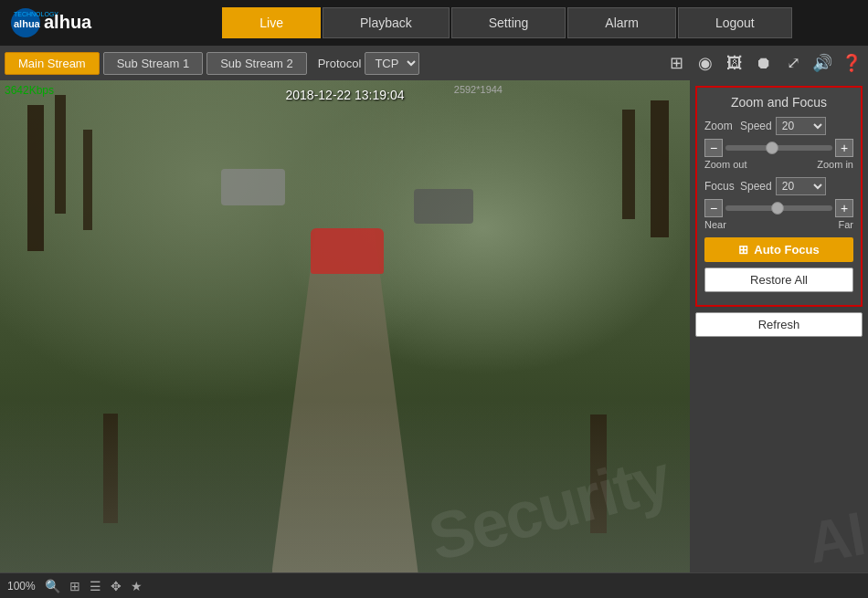 The height and width of the screenshot is (598, 868). What do you see at coordinates (778, 279) in the screenshot?
I see `restore-all-btn: Restore All` at bounding box center [778, 279].